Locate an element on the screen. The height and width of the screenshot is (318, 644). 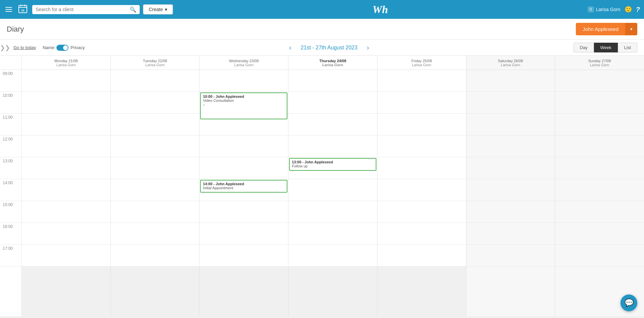
chat-bubble: 💬 is located at coordinates (629, 303).